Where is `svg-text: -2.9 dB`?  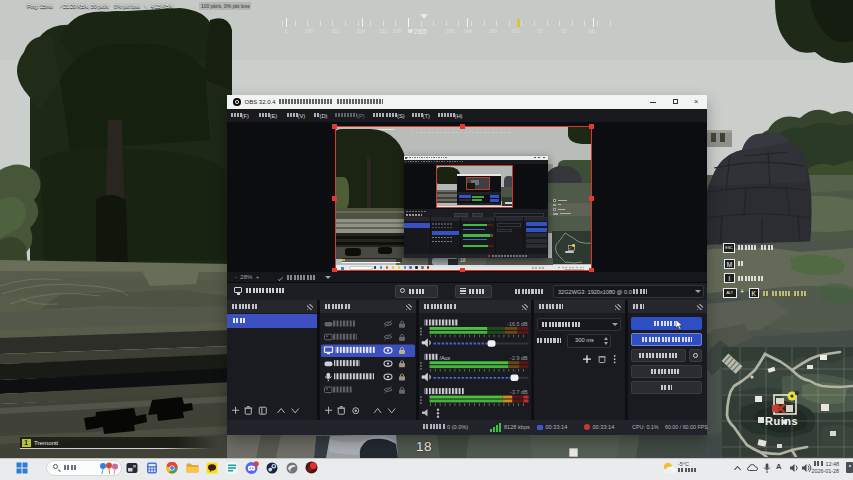 svg-text: -2.9 dB is located at coordinates (519, 358).